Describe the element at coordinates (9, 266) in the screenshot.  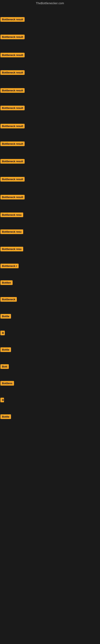
I see `bottleneck-badge-wrapper: Bottleneck r` at that location.